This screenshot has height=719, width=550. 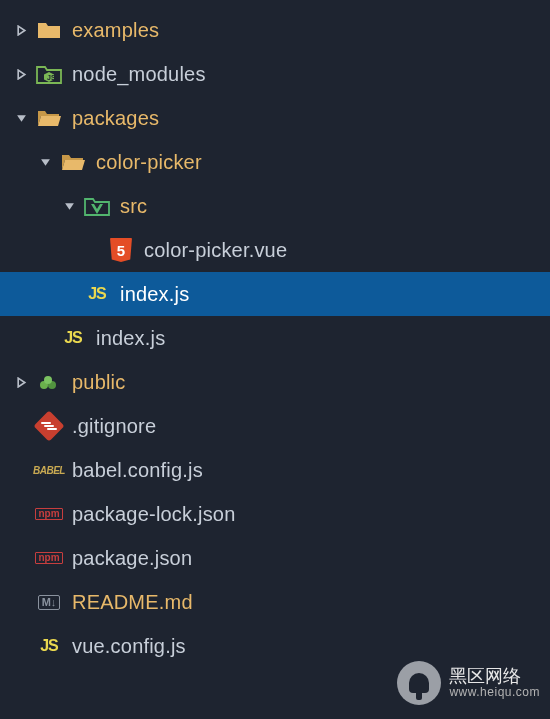 What do you see at coordinates (121, 250) in the screenshot?
I see `html5-icon: 5` at bounding box center [121, 250].